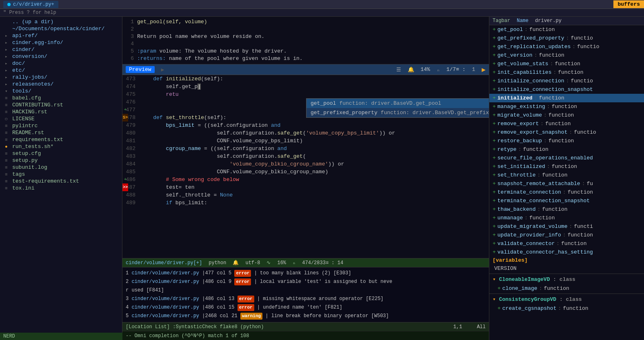 The image size is (644, 340). I want to click on tag-set-initialized: +set_initialized : function, so click(566, 166).